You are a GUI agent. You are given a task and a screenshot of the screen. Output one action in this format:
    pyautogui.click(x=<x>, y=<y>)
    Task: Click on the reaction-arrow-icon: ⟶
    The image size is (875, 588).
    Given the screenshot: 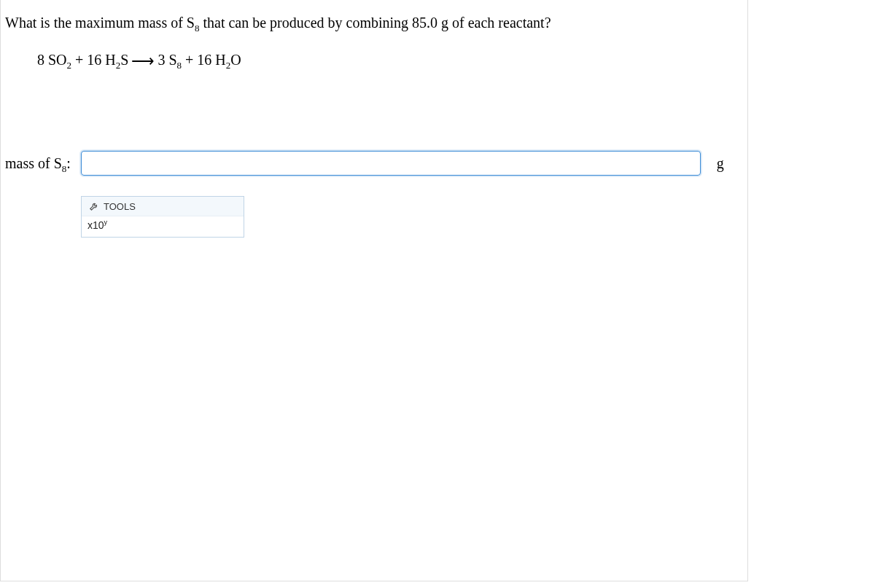 What is the action you would take?
    pyautogui.click(x=143, y=61)
    